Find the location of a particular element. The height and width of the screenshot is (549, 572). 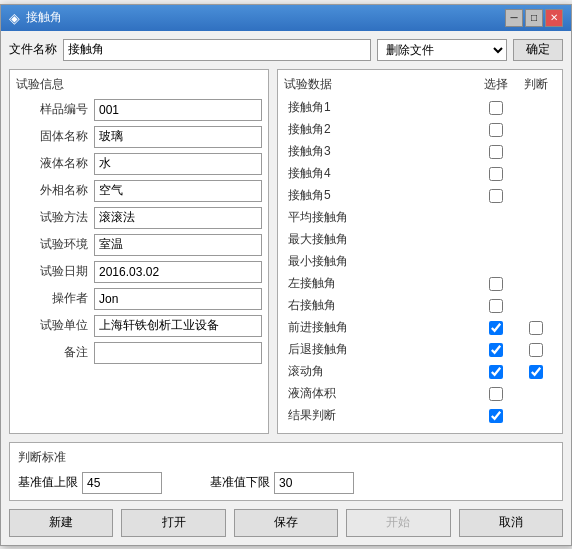

field-external-phase: 外相名称 is located at coordinates (139, 191).